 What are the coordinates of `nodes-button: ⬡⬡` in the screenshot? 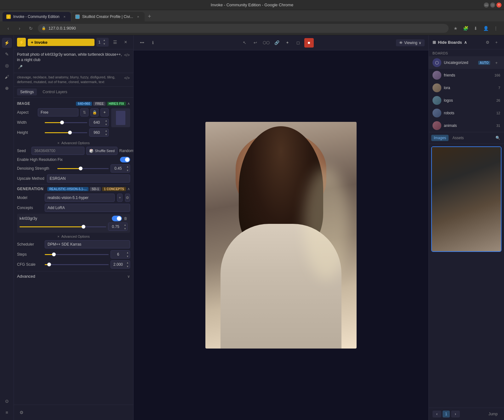 It's located at (266, 43).